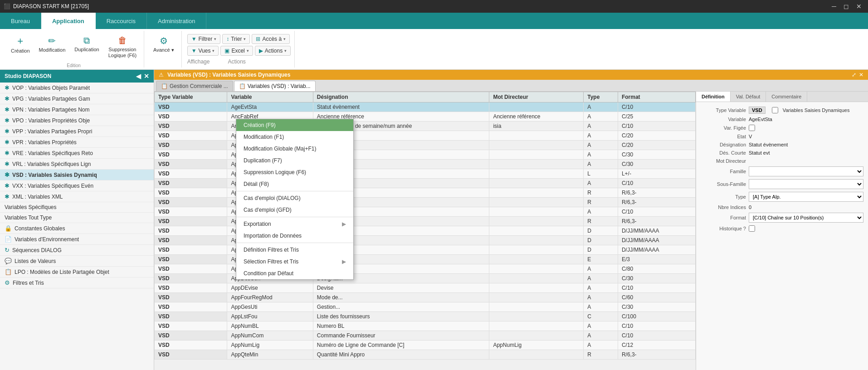 The height and width of the screenshot is (370, 868). What do you see at coordinates (425, 297) in the screenshot?
I see `table-row: VSD AppFourRegMod Mode de... A C/60` at bounding box center [425, 297].